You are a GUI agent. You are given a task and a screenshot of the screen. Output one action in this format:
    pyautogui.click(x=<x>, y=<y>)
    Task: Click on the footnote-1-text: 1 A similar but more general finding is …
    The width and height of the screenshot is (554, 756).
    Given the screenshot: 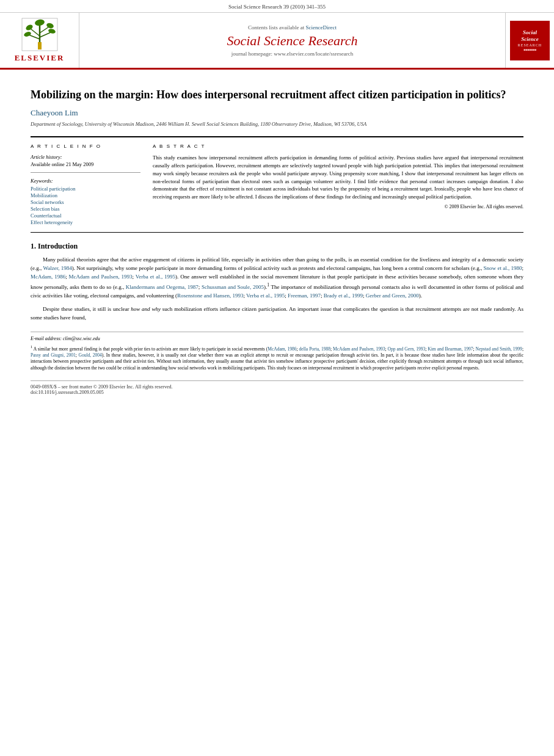 What is the action you would take?
    pyautogui.click(x=277, y=358)
    